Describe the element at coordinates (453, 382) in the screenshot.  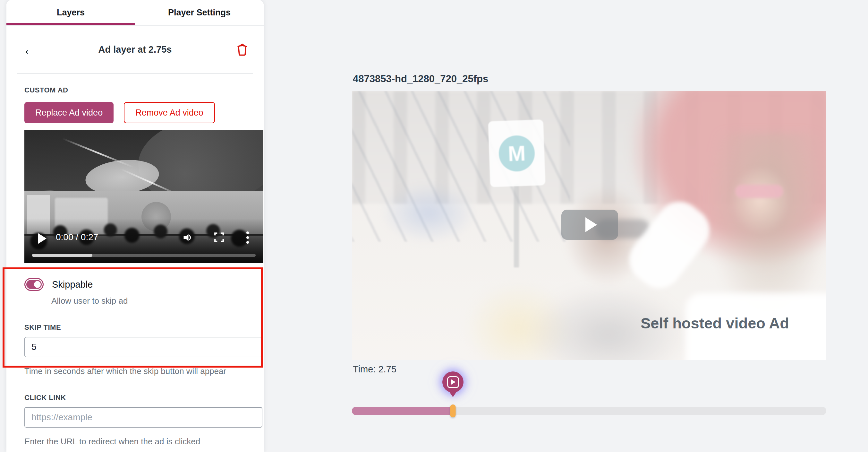
I see `marker-pin` at that location.